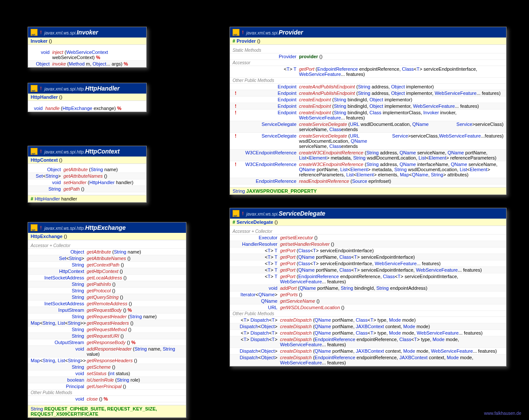  Describe the element at coordinates (368, 238) in the screenshot. I see `method-row: Executorget/setExecutor ()` at that location.